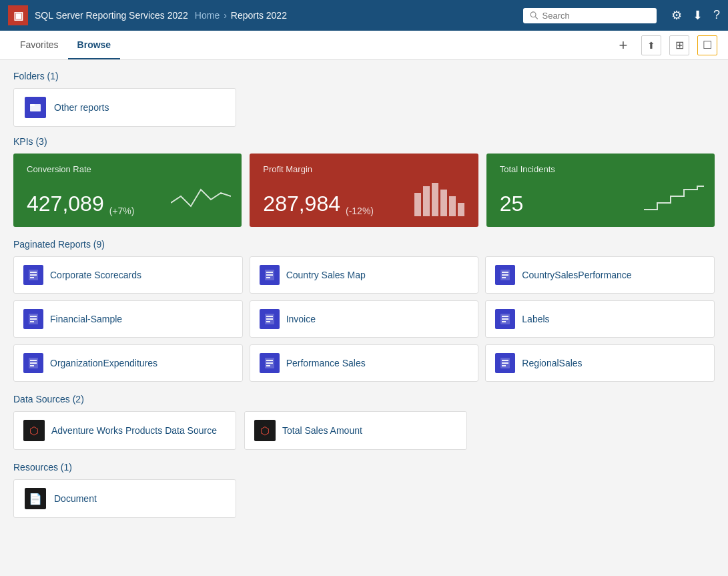 The height and width of the screenshot is (576, 728). I want to click on report-label: Country Sales Map, so click(326, 275).